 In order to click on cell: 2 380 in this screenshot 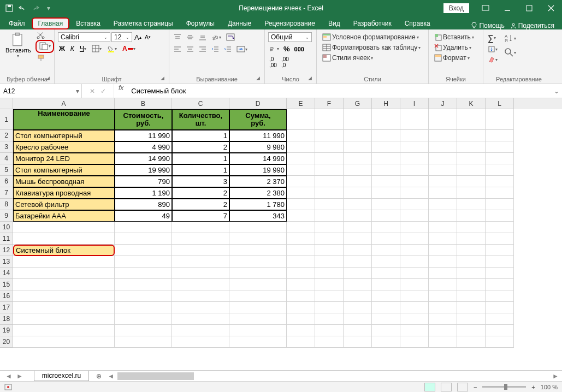, I will do `click(258, 193)`.